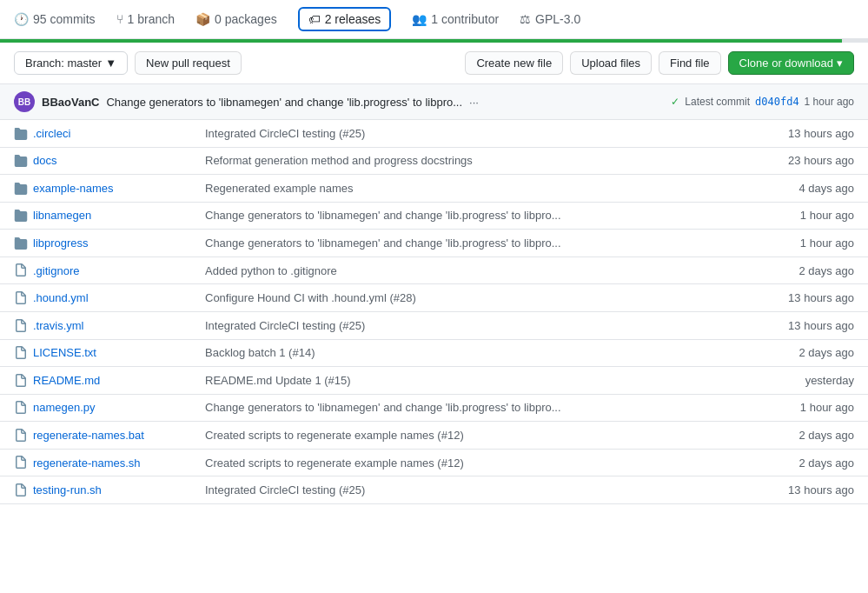  I want to click on table-row: LICENSE.txt Backlog batch 1 (#14) 2 days…, so click(434, 353).